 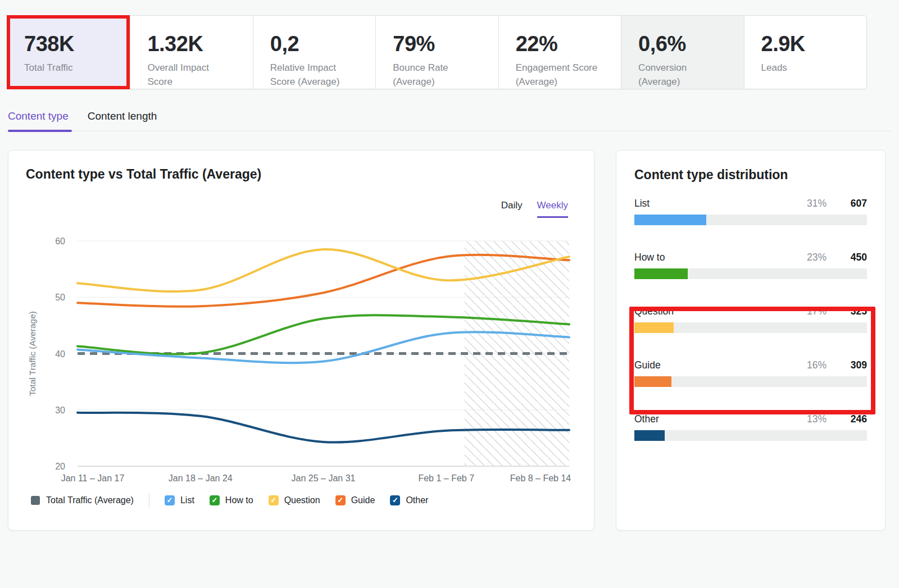 I want to click on svg-text: 40, so click(x=60, y=354).